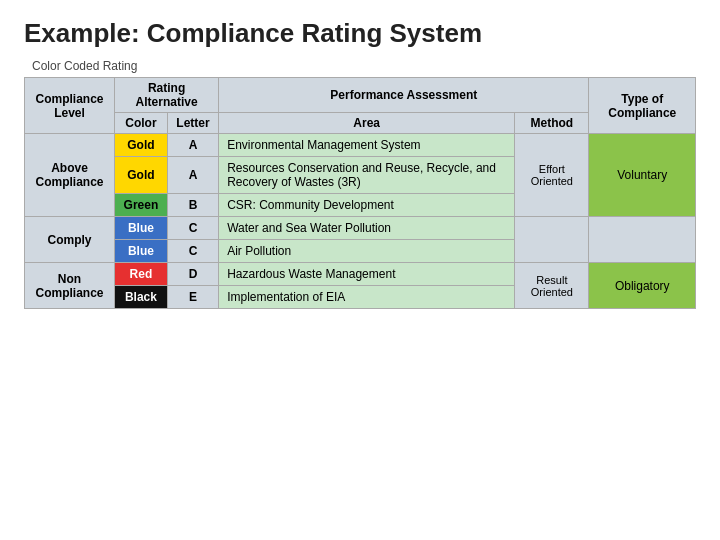  What do you see at coordinates (552, 176) in the screenshot?
I see `effort-oriented-cell: Effort Oriented` at bounding box center [552, 176].